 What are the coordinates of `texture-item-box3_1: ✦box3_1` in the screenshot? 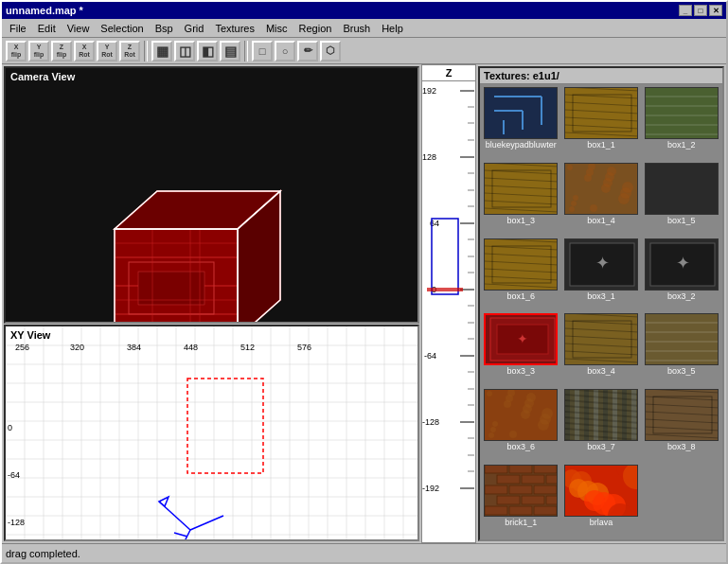 It's located at (602, 274).